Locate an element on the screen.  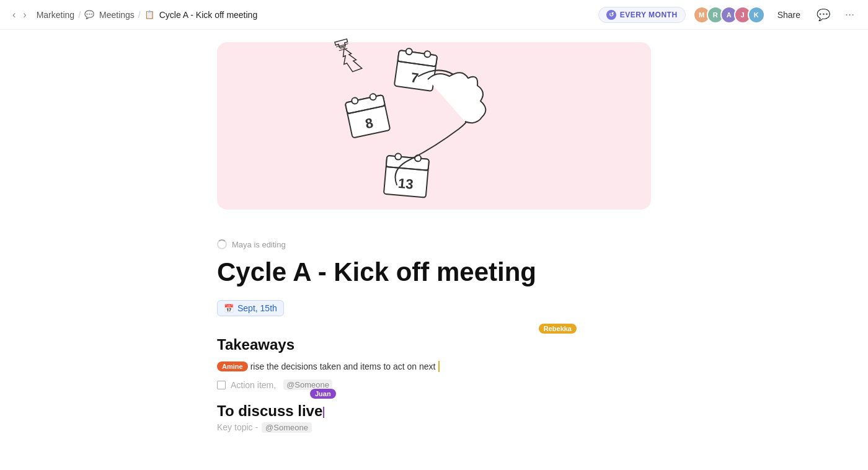
nav-right: ↺ EVERY MONTH M R A J K Share 💬 ··· is located at coordinates (728, 15).